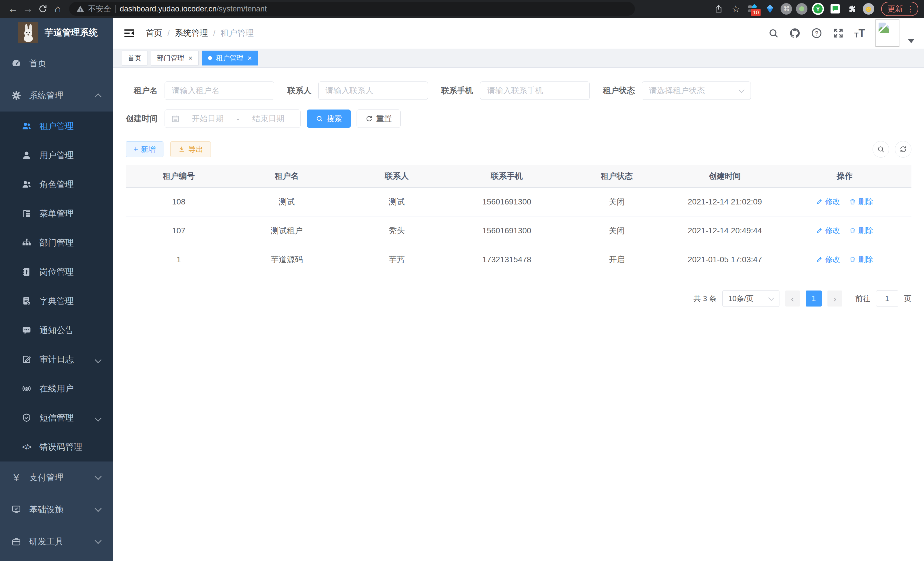 The width and height of the screenshot is (924, 561). Describe the element at coordinates (795, 33) in the screenshot. I see `github-icon` at that location.